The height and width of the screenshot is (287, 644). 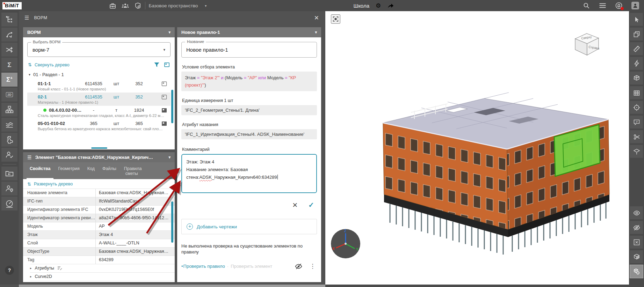 I want to click on clip-plane-icon, so click(x=637, y=152).